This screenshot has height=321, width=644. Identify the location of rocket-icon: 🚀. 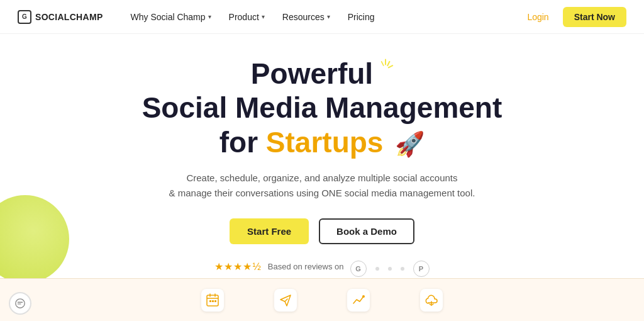
(410, 144).